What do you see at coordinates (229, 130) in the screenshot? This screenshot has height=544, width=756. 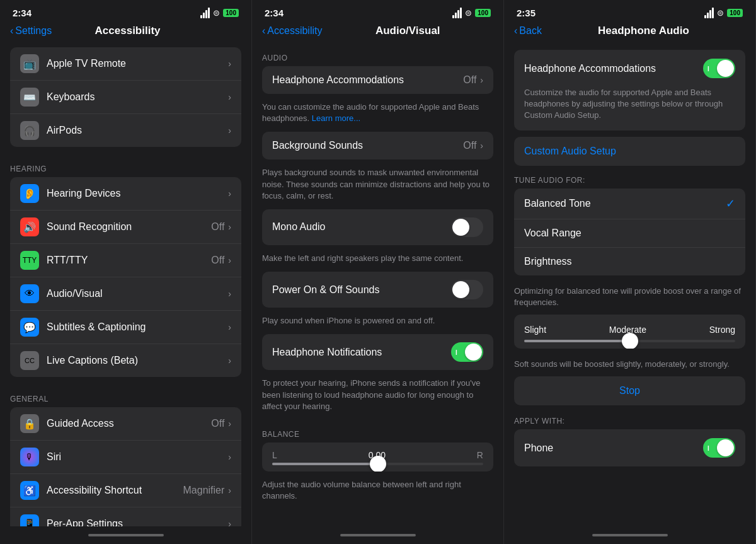 I see `chevron-airpods: ›` at bounding box center [229, 130].